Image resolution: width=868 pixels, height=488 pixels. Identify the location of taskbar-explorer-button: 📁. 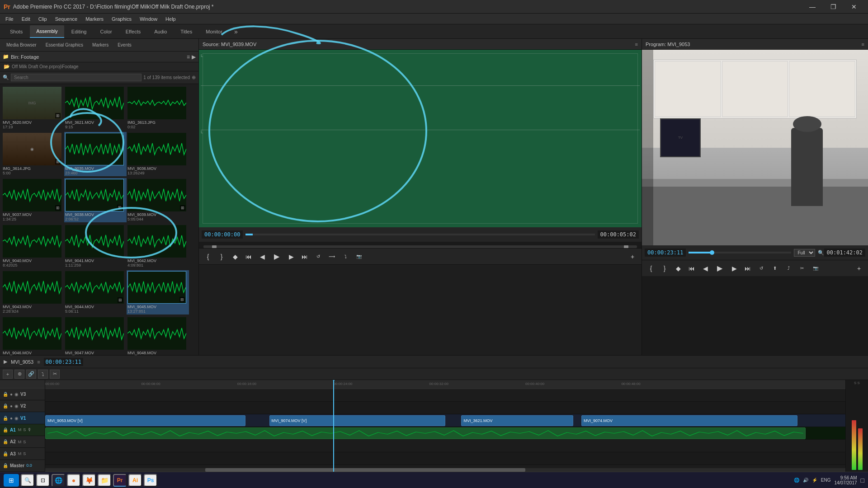
(104, 480).